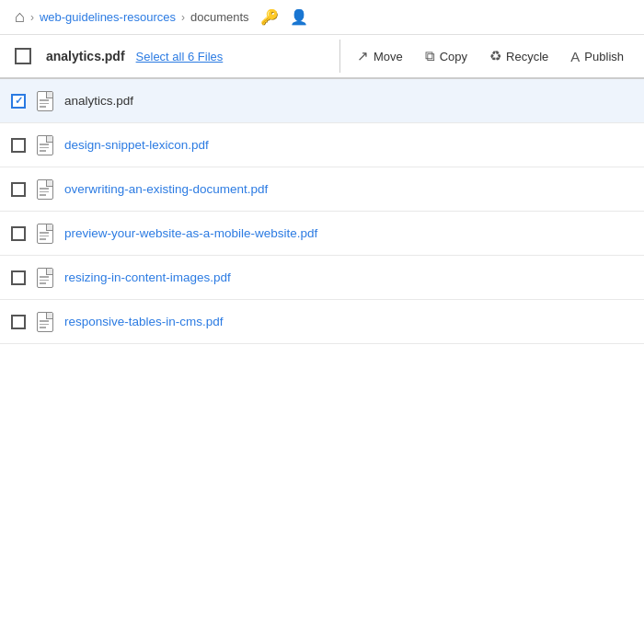 The height and width of the screenshot is (644, 644). What do you see at coordinates (99, 101) in the screenshot?
I see `file-name: analytics.pdf` at bounding box center [99, 101].